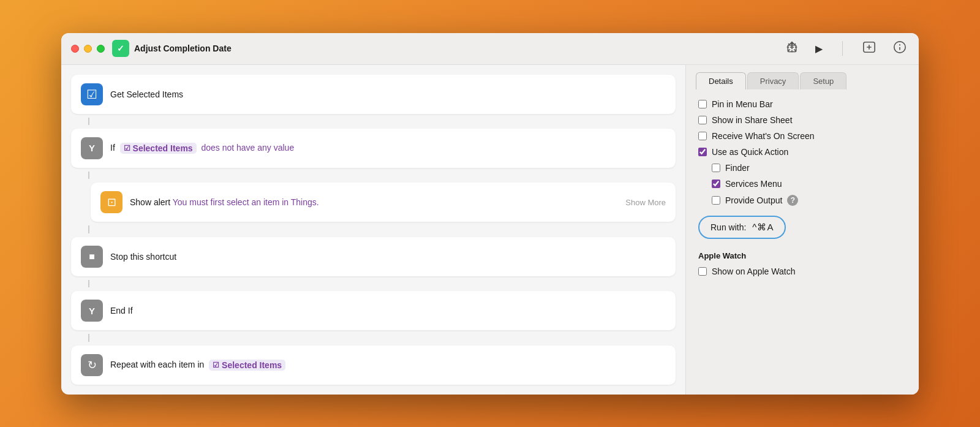 Image resolution: width=980 pixels, height=427 pixels. What do you see at coordinates (143, 257) in the screenshot?
I see `stop-shortcut-label: Stop this shortcut` at bounding box center [143, 257].